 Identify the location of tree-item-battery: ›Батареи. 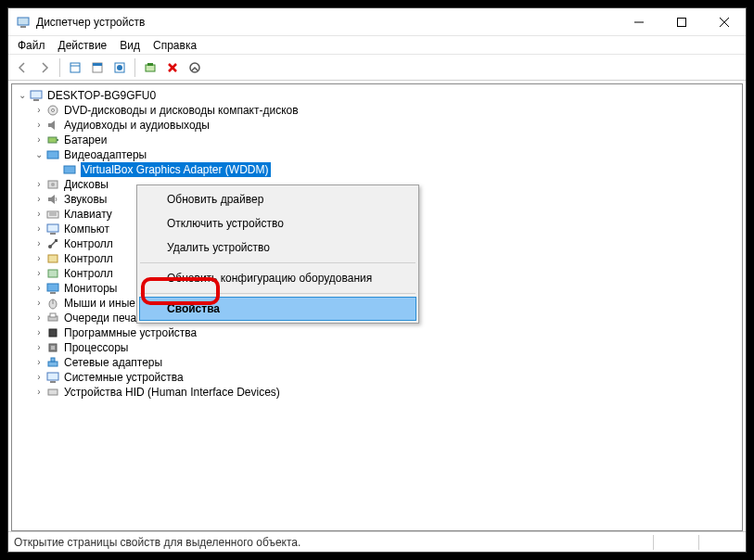
(388, 140).